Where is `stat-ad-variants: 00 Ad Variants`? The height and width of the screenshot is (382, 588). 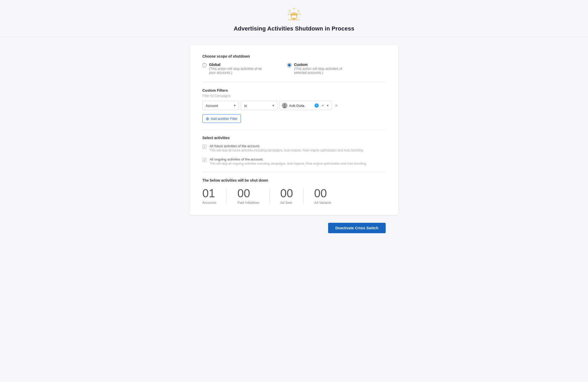 stat-ad-variants: 00 Ad Variants is located at coordinates (328, 196).